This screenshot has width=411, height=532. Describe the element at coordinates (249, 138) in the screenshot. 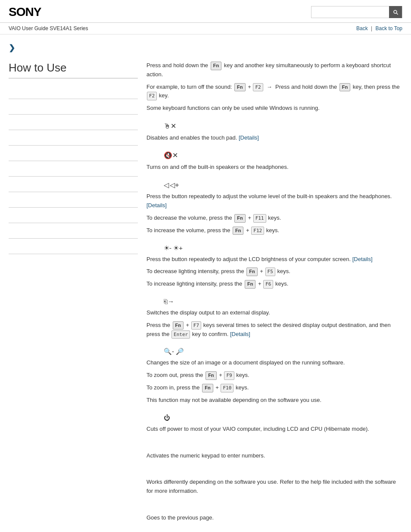

I see `touchpad-details-link: [Details]` at that location.